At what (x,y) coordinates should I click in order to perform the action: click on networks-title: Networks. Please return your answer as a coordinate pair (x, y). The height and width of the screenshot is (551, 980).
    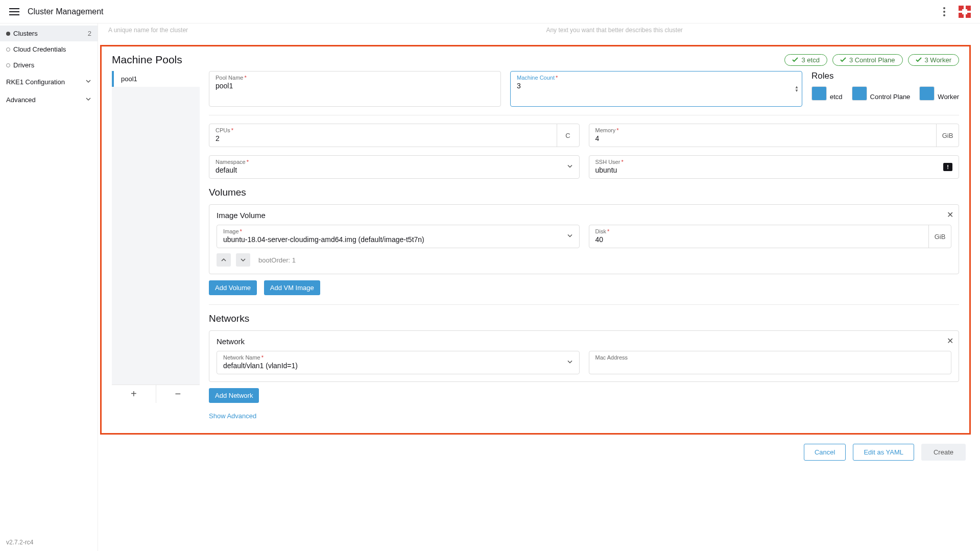
    Looking at the image, I should click on (584, 319).